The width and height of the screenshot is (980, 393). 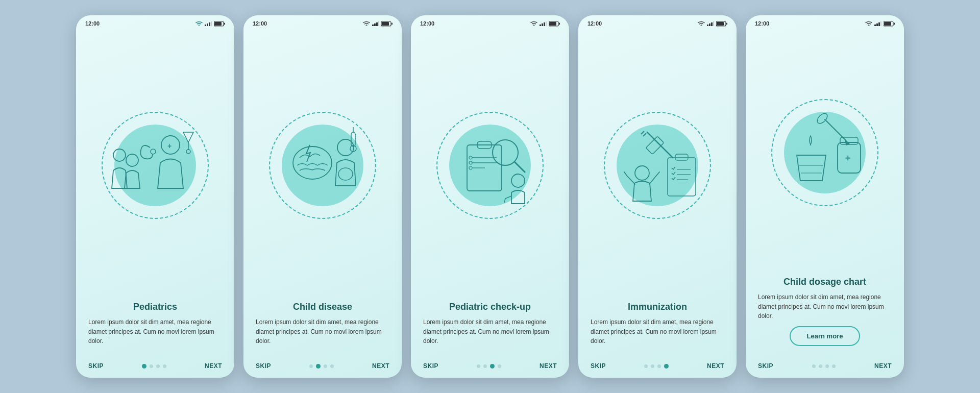 What do you see at coordinates (155, 165) in the screenshot?
I see `illustration-pediatrics: +` at bounding box center [155, 165].